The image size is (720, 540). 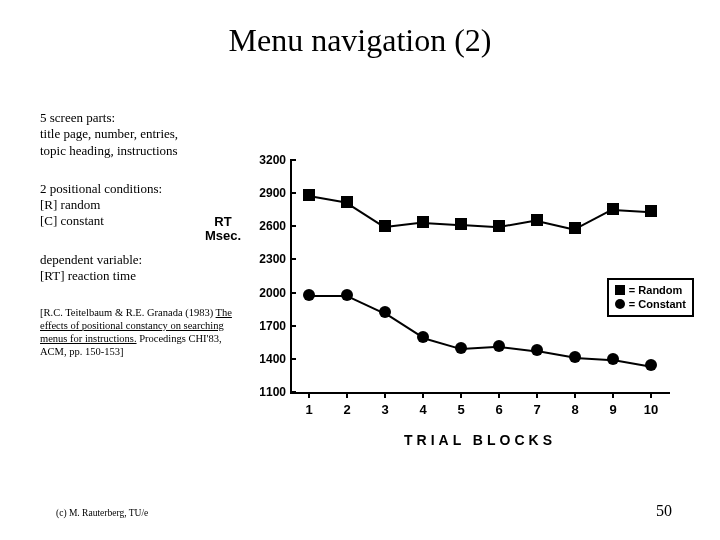 I want to click on square-icon, so click(x=620, y=290).